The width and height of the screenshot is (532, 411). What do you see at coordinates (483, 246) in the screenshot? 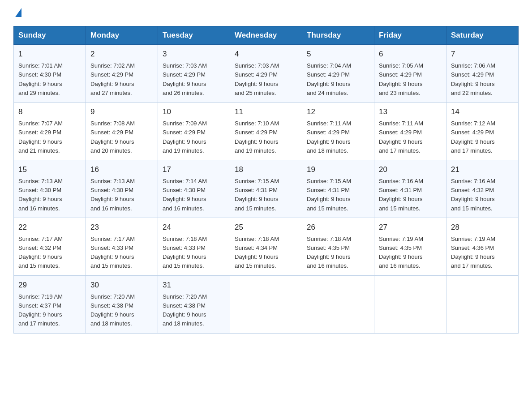
I see `calendar-cell: 28Sunrise: 7:19 AMSunset: 4:36 PMDayligh…` at bounding box center [483, 246].